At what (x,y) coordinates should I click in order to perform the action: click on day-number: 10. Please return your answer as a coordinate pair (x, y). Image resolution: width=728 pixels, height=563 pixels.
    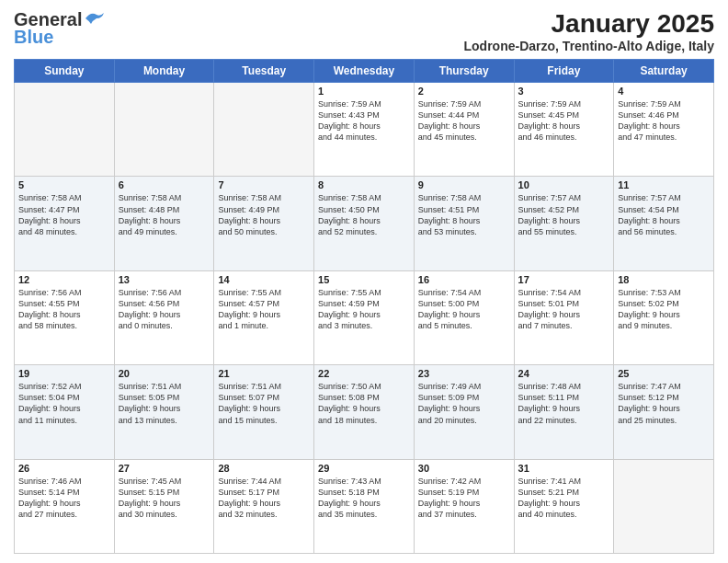
    Looking at the image, I should click on (564, 185).